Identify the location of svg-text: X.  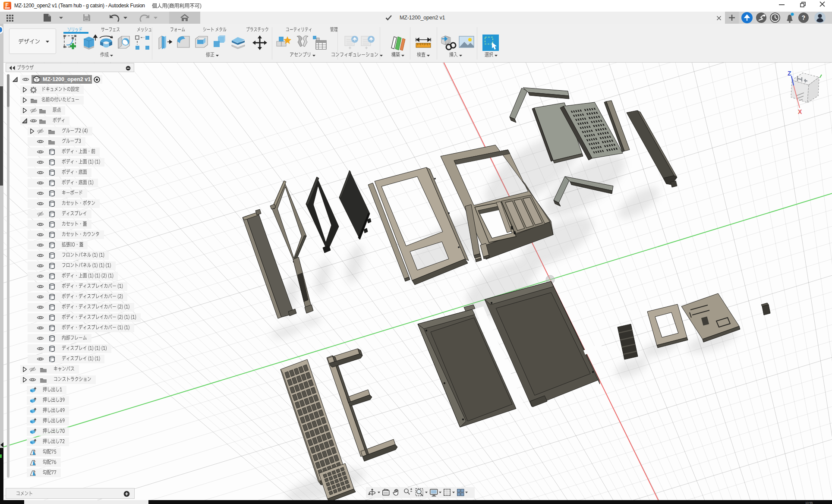
(800, 112).